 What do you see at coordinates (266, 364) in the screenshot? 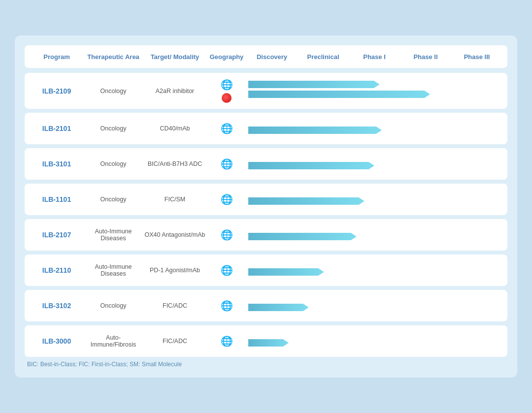
I see `footnote: BIC: Best-in-Class; FIC: First-in-Class;…` at bounding box center [266, 364].